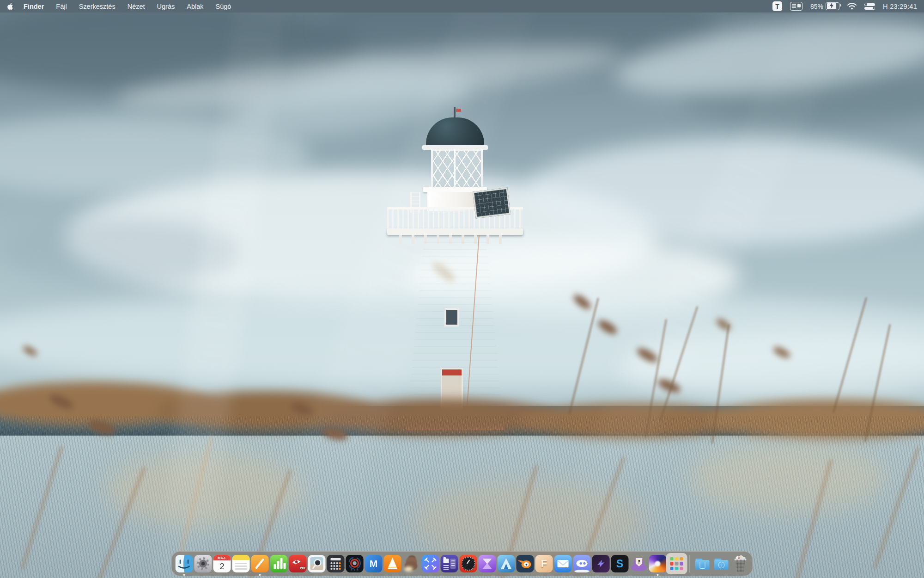  Describe the element at coordinates (582, 563) in the screenshot. I see `discord-face` at that location.